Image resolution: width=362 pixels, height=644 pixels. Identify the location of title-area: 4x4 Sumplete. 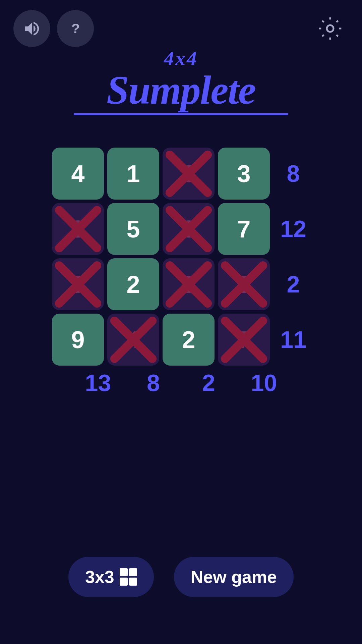
(181, 81).